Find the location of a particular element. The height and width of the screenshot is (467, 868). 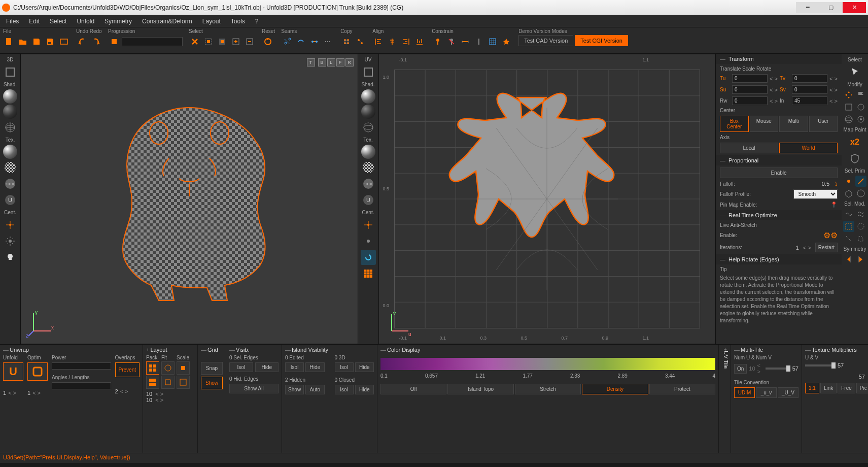

menu-help: ? is located at coordinates (257, 21).